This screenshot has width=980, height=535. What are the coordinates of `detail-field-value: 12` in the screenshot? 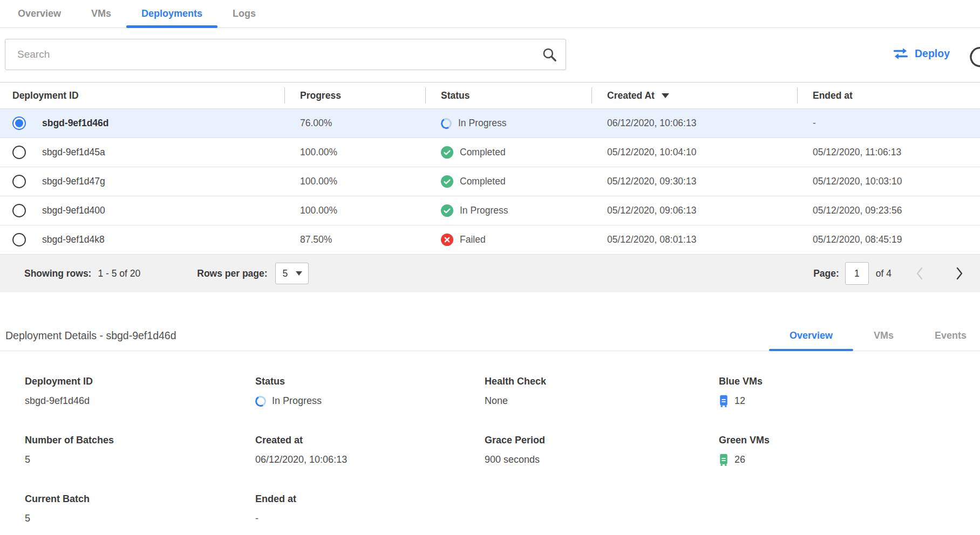 It's located at (849, 401).